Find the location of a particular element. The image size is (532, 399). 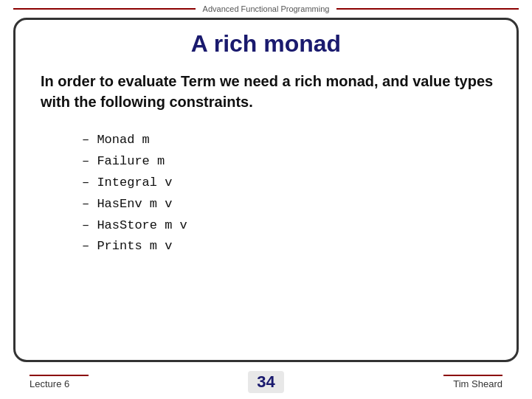

list-item: – Monad m is located at coordinates (288, 140).